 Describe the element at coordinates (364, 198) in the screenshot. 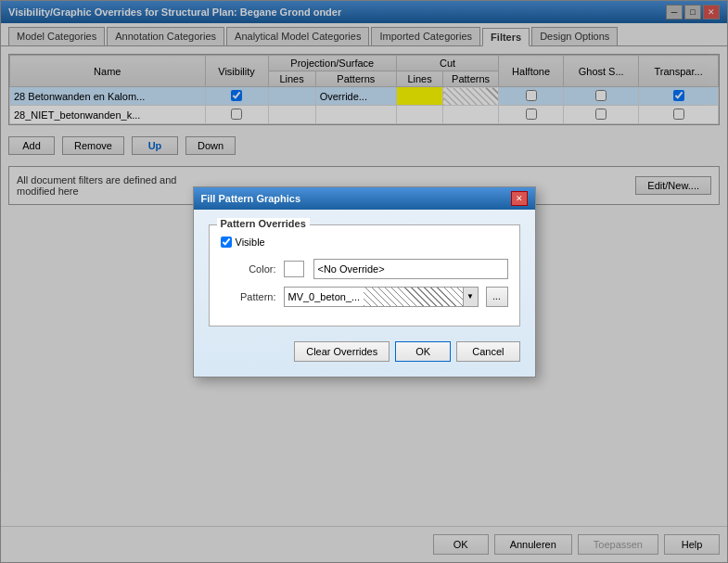

I see `dialog-title-bar: Fill Pattern Graphics ✕` at that location.